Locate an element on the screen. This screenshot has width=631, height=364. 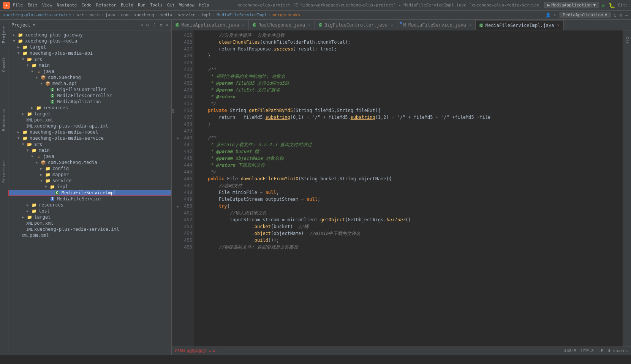
menu-git: Git is located at coordinates (171, 5).